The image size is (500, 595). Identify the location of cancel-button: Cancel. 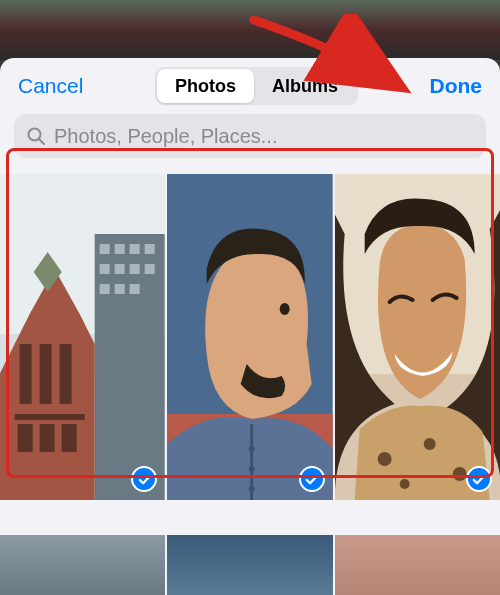
(50, 86).